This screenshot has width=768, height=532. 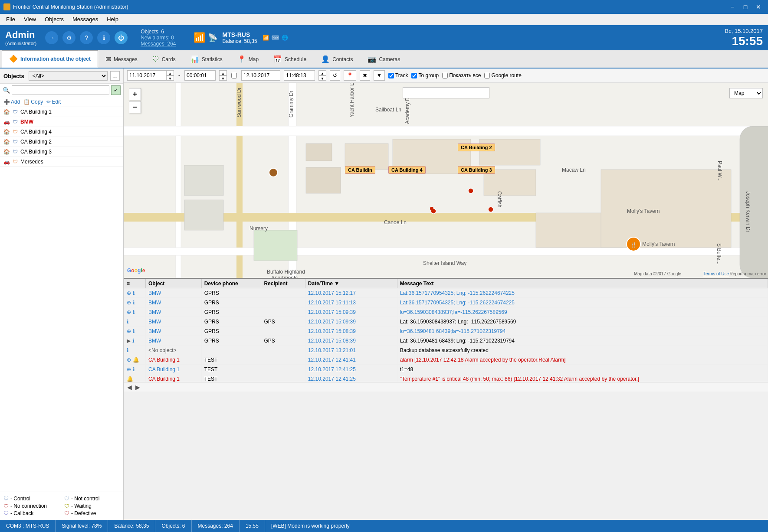 I want to click on row-phone: TEST, so click(x=231, y=369).